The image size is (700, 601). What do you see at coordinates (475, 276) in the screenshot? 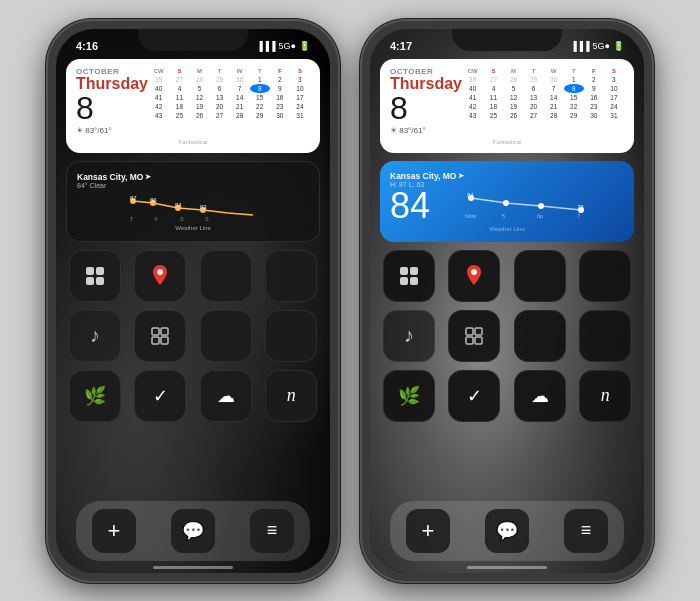
I see `app-pin-icon-right` at bounding box center [475, 276].